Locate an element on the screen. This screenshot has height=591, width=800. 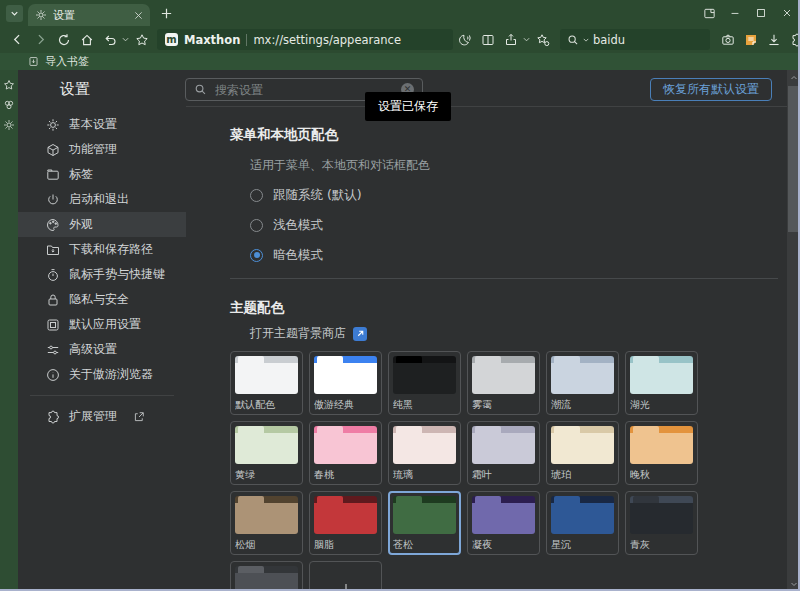
theme-tile-春桃: 春桃 is located at coordinates (346, 453).